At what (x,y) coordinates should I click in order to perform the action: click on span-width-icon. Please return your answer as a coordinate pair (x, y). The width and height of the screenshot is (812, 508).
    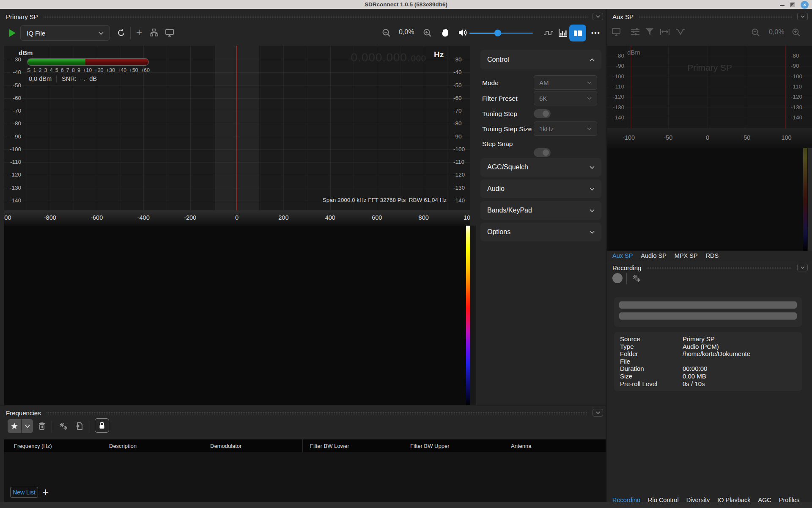
    Looking at the image, I should click on (665, 32).